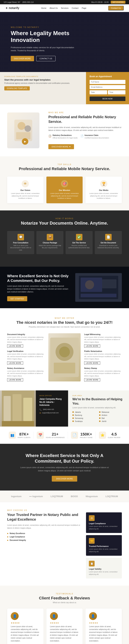  What do you see at coordinates (108, 82) in the screenshot?
I see `appointment-name-input` at bounding box center [108, 82].